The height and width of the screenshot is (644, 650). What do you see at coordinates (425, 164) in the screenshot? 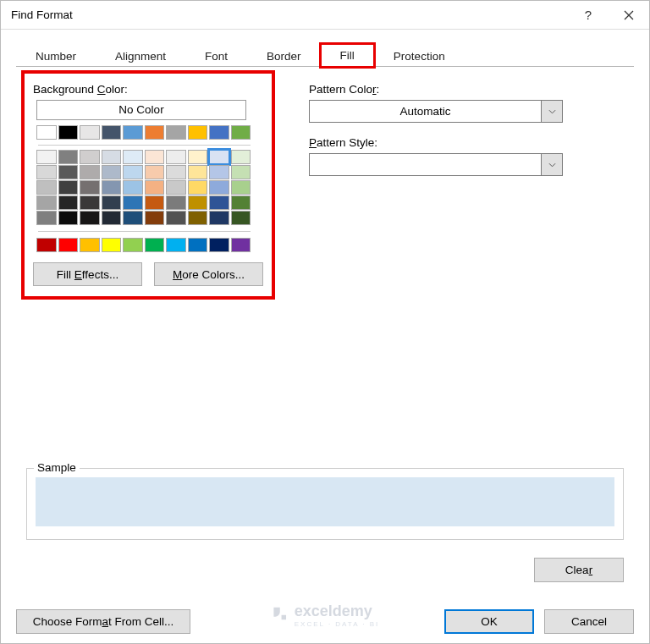
I see `pattern-style-value` at bounding box center [425, 164].